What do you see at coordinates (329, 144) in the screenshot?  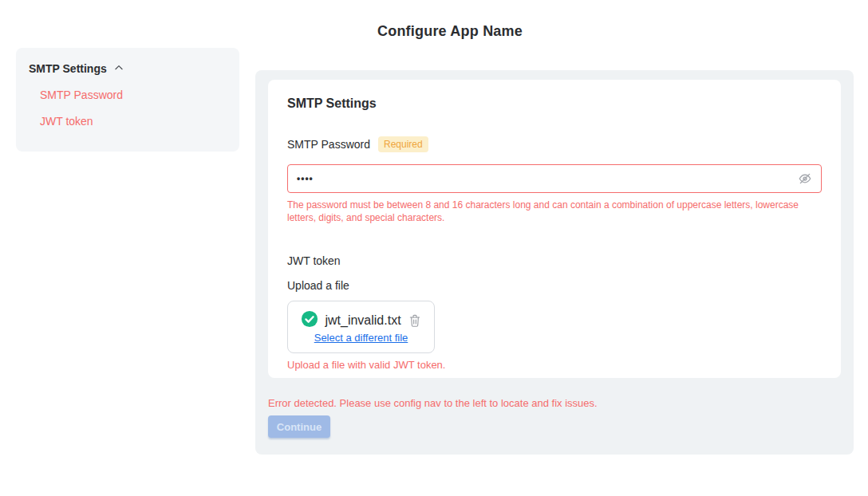 I see `smtp-password-label: SMTP Password` at bounding box center [329, 144].